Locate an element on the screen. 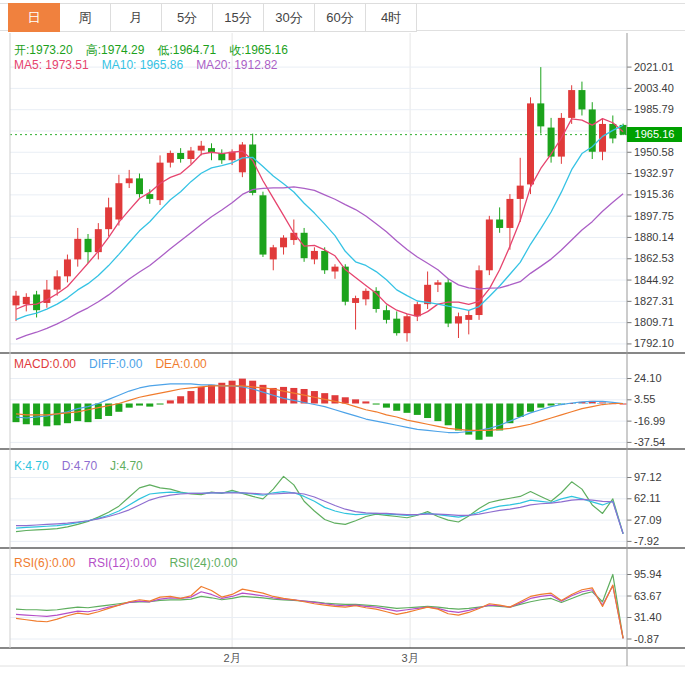 This screenshot has width=685, height=675. svg-text: 1809.71 is located at coordinates (654, 322).